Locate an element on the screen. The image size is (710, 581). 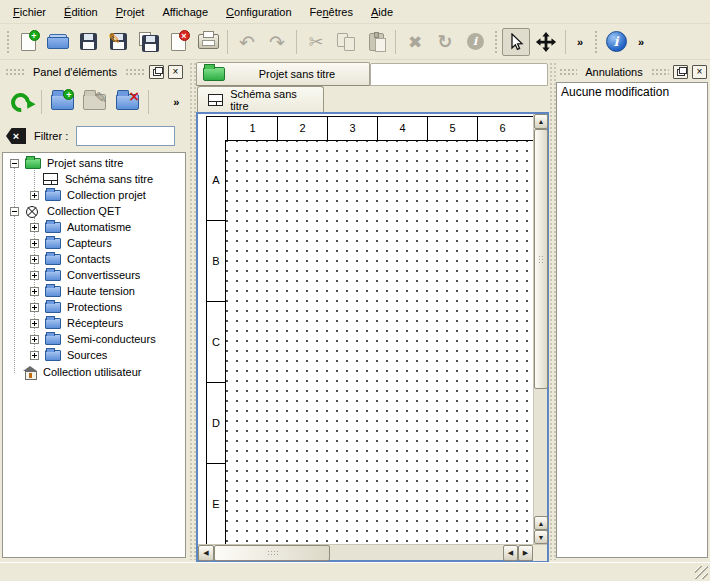
tree-item-contacts: Contacts is located at coordinates (94, 260).